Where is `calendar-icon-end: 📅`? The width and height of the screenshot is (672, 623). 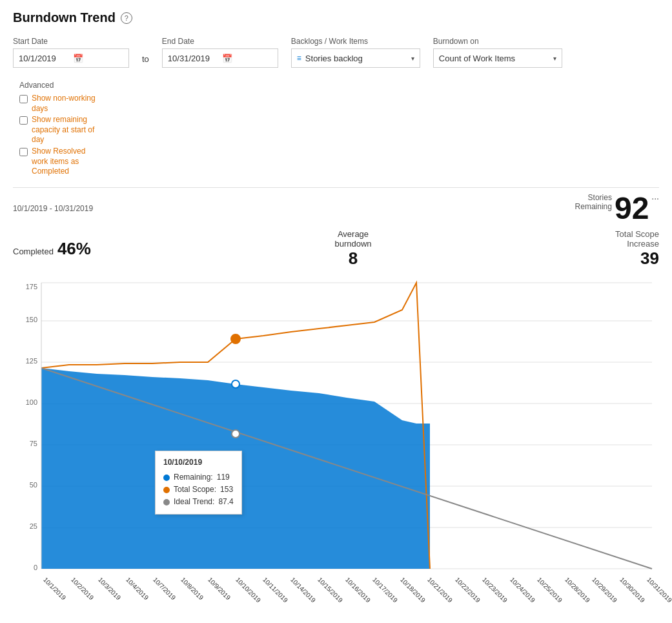 calendar-icon-end: 📅 is located at coordinates (247, 58).